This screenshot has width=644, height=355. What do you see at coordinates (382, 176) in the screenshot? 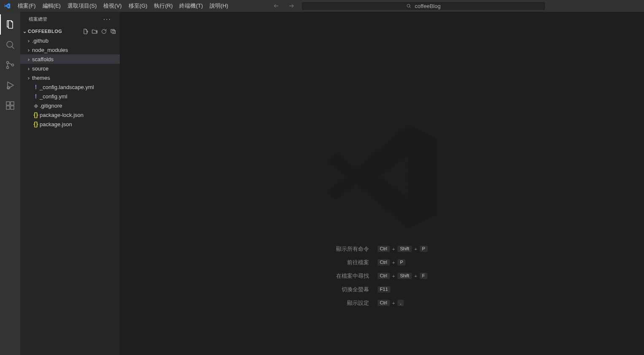
I see `vscode-watermark-icon` at bounding box center [382, 176].